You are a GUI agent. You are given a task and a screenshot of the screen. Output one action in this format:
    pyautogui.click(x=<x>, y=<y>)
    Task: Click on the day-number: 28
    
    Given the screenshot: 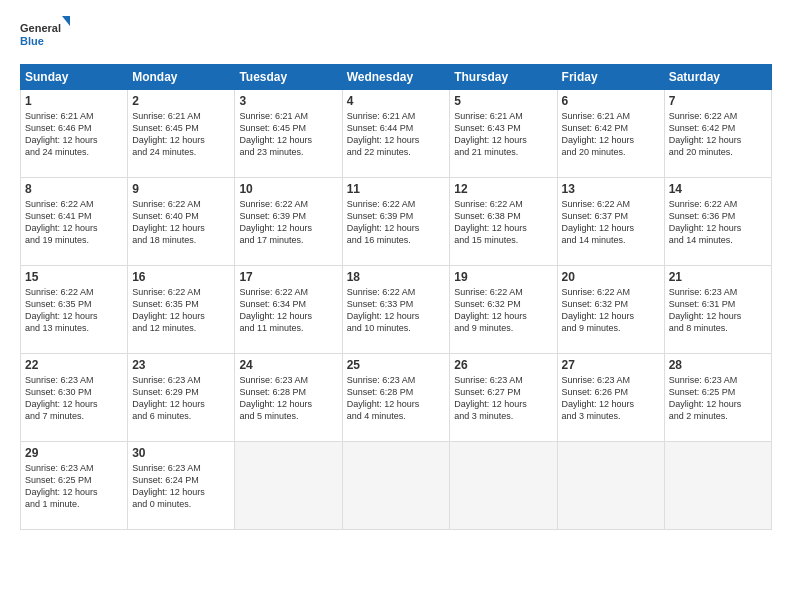 What is the action you would take?
    pyautogui.click(x=718, y=365)
    